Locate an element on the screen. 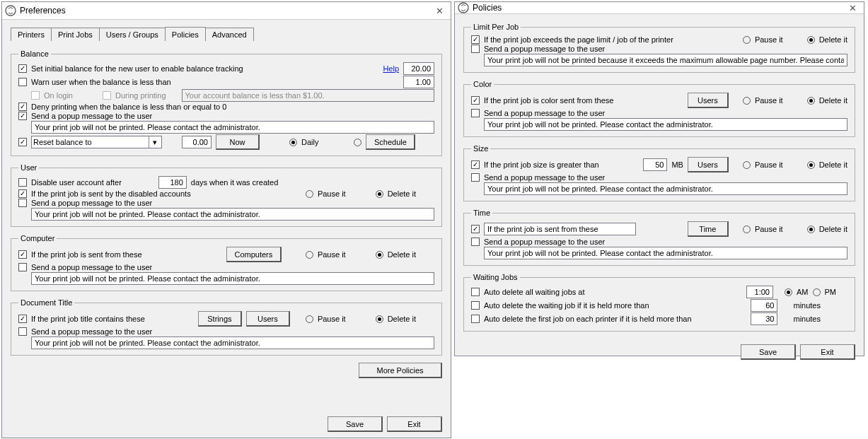  radio-time-pause is located at coordinates (747, 229).